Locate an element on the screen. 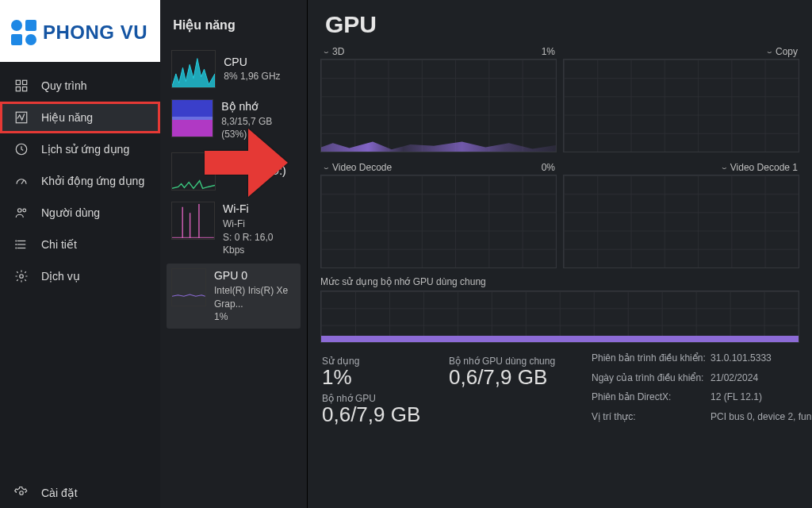  nav-item-services: Dịch vụ is located at coordinates (80, 276).